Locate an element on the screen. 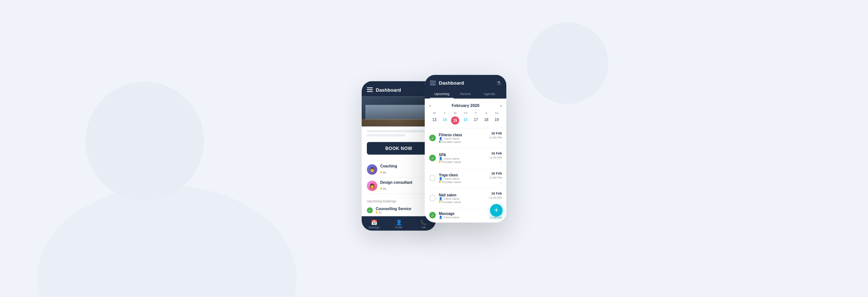 The width and height of the screenshot is (868, 297). appt-info: Fitness class 👤 Client name Provider nam… is located at coordinates (463, 138).